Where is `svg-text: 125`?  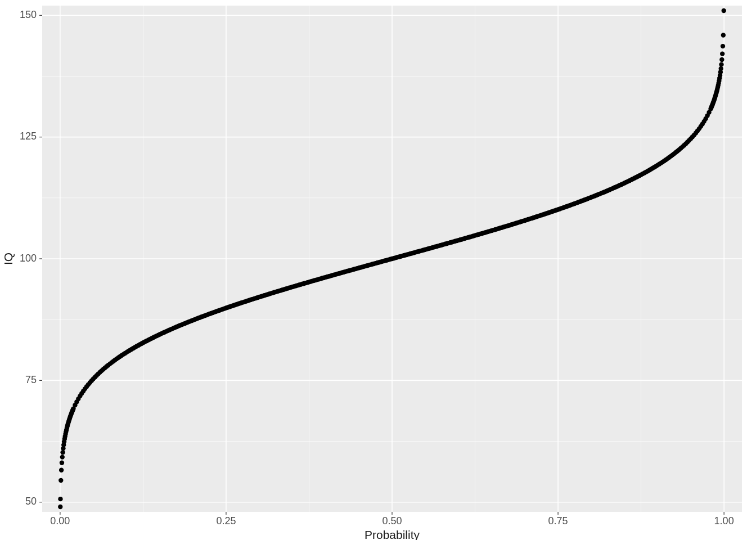
svg-text: 125 is located at coordinates (28, 136).